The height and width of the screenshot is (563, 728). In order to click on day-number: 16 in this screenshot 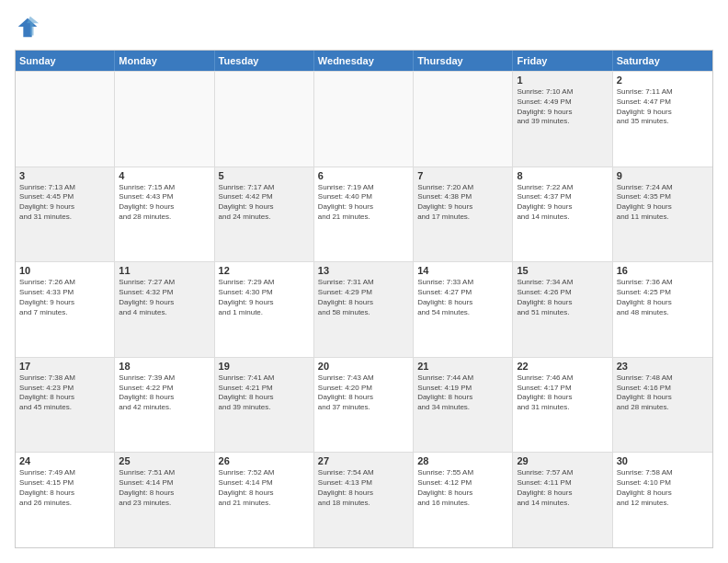, I will do `click(663, 270)`.